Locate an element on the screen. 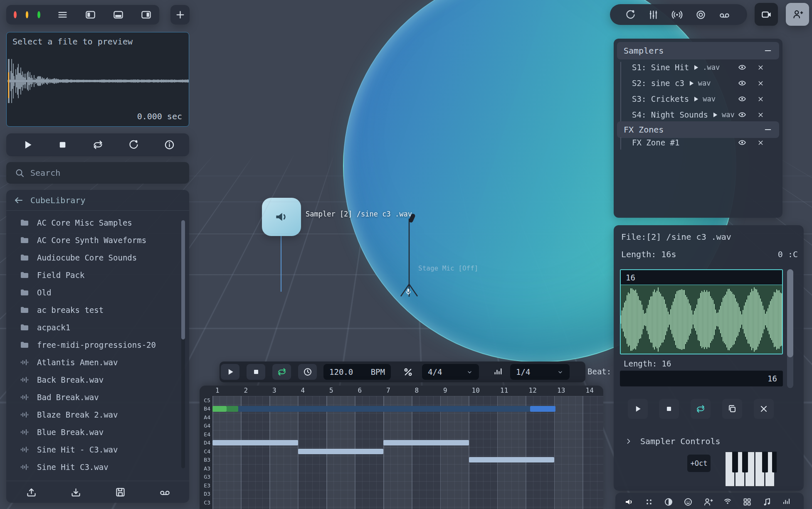  grid-icon is located at coordinates (747, 502).